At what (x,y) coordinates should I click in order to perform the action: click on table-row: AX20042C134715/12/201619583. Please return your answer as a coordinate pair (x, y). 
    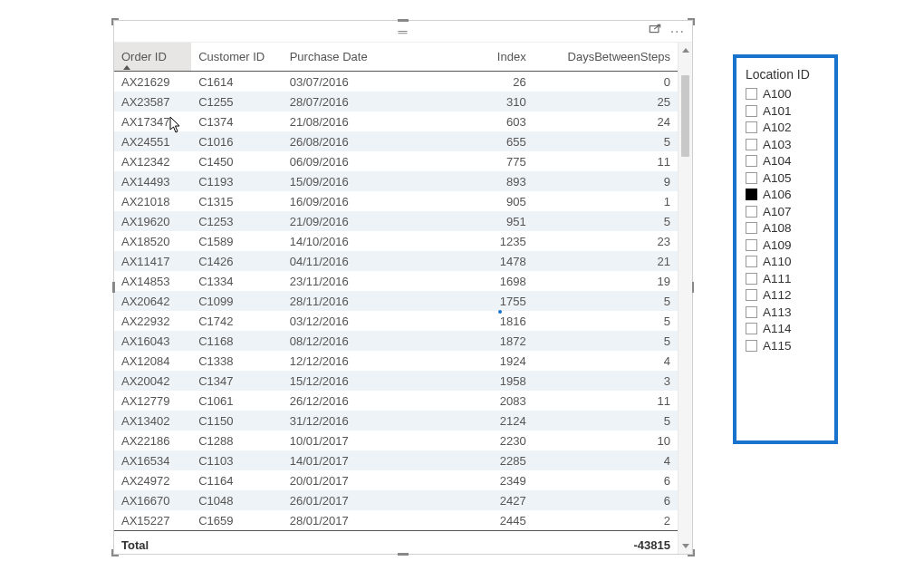
    Looking at the image, I should click on (396, 381).